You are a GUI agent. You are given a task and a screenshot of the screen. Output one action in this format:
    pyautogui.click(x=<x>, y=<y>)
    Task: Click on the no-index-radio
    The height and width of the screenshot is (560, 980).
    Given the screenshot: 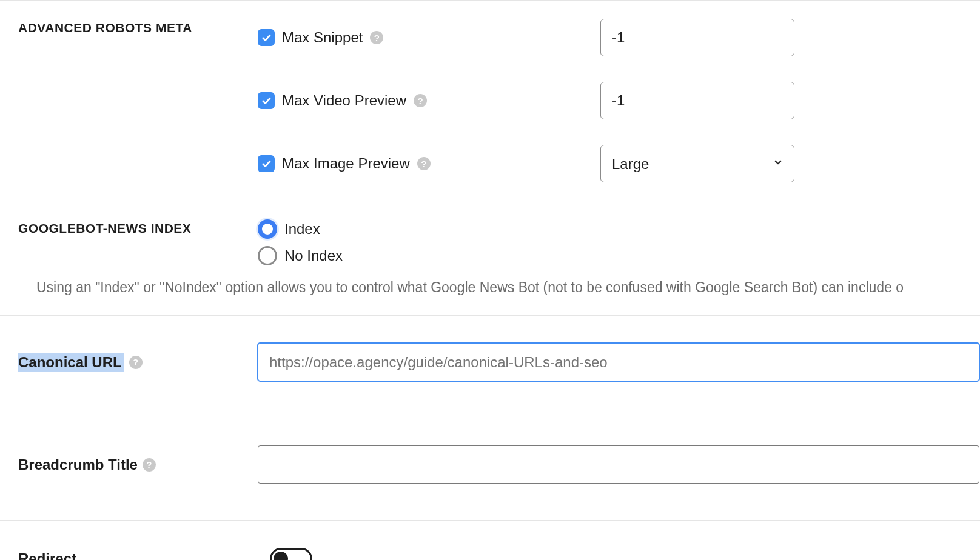 What is the action you would take?
    pyautogui.click(x=267, y=256)
    